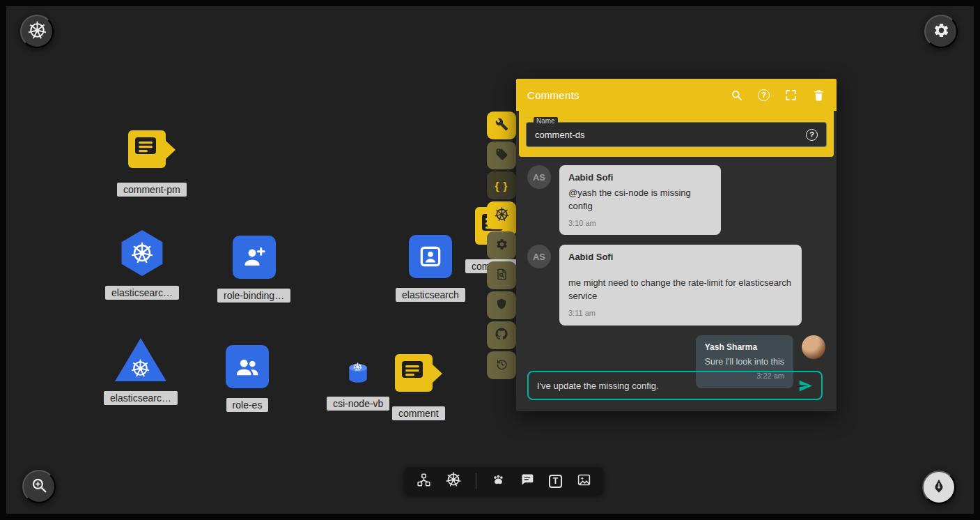  I want to click on kubernetes-tool-button, so click(501, 215).